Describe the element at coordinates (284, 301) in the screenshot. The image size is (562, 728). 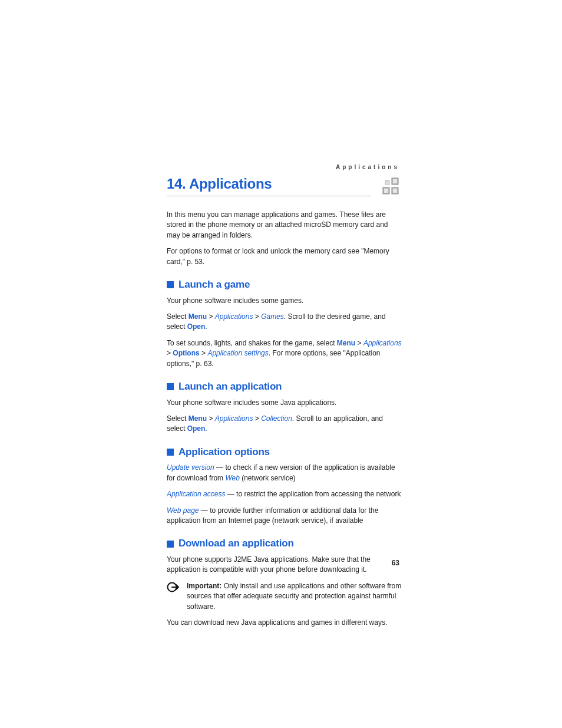
I see `s1-paragraph-1: Your phone software includes some games.` at that location.